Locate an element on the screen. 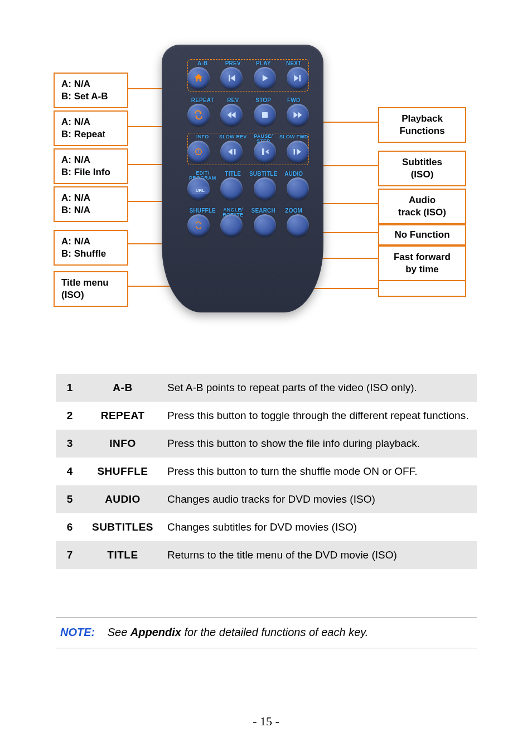 Image resolution: width=532 pixels, height=756 pixels. slow-fwd-icon is located at coordinates (298, 152).